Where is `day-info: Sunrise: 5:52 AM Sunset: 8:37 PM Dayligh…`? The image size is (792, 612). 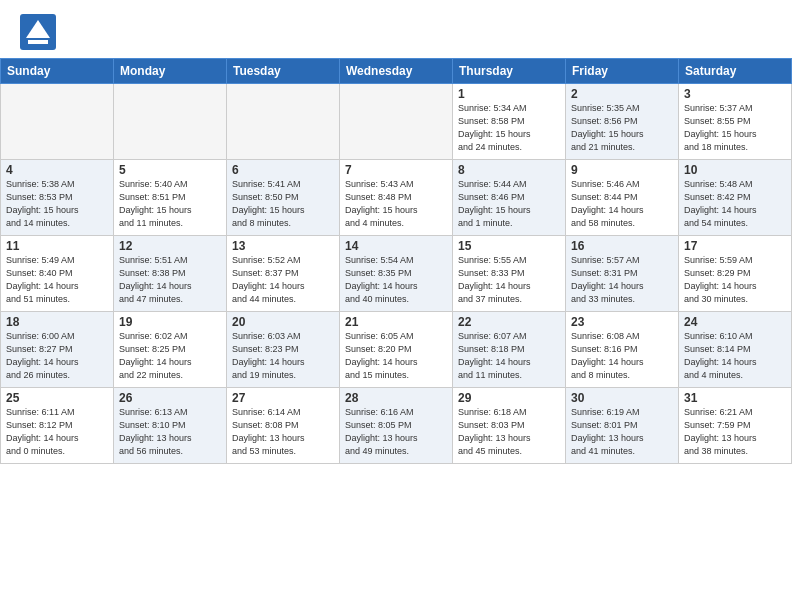 day-info: Sunrise: 5:52 AM Sunset: 8:37 PM Dayligh… is located at coordinates (268, 280).